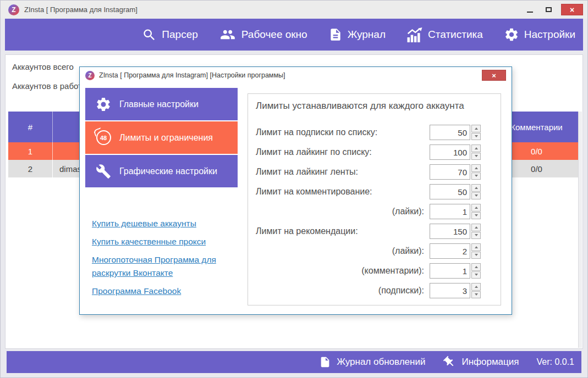  What do you see at coordinates (550, 35) in the screenshot?
I see `nav-settings-label: Настройки` at bounding box center [550, 35].